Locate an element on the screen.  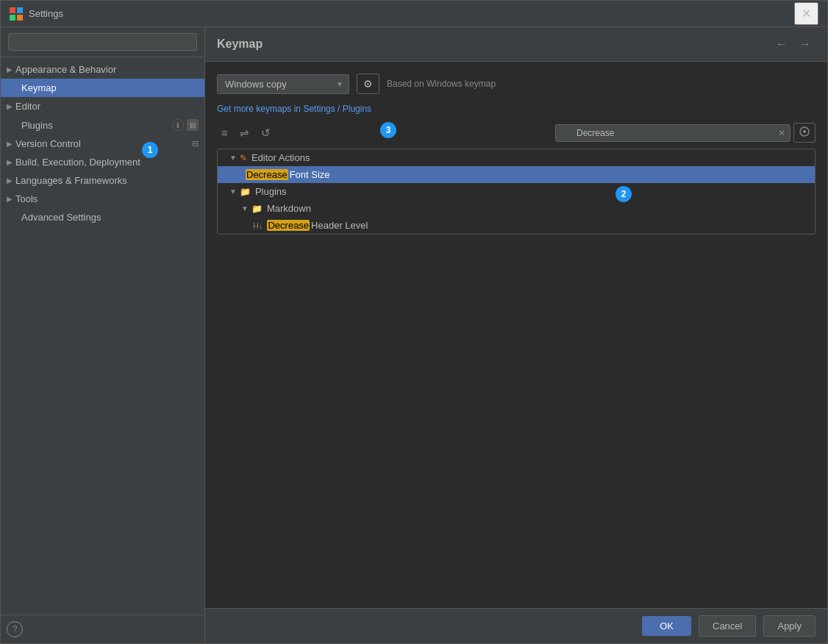
decrease-header-highlight: Decrease is located at coordinates (288, 225).